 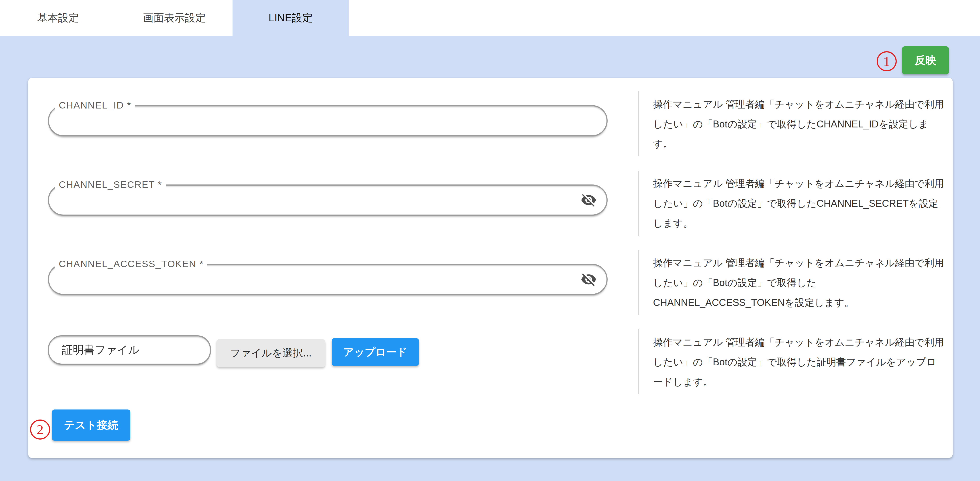 I want to click on channel-id-input, so click(x=316, y=121).